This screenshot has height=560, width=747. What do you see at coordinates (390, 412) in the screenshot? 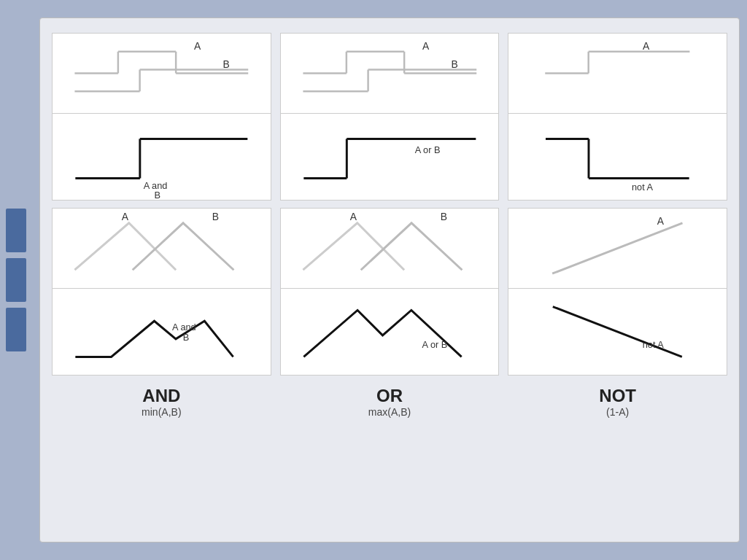
I see `or-sub-label: max(A,B)` at bounding box center [390, 412].